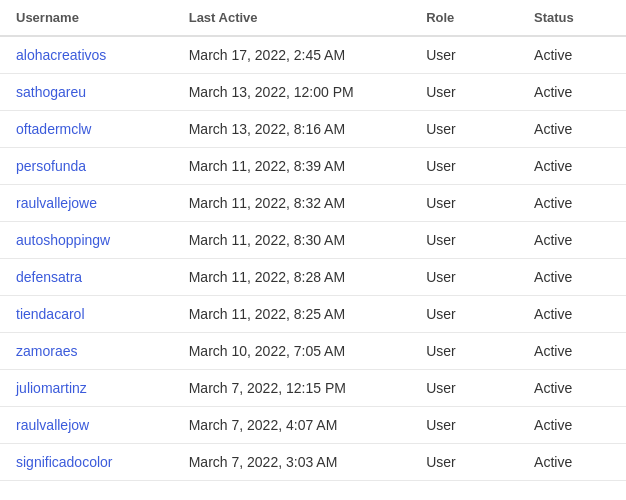  I want to click on table-row: significadocolorMarch 7, 2022, 3:03 AMUs…, so click(313, 462).